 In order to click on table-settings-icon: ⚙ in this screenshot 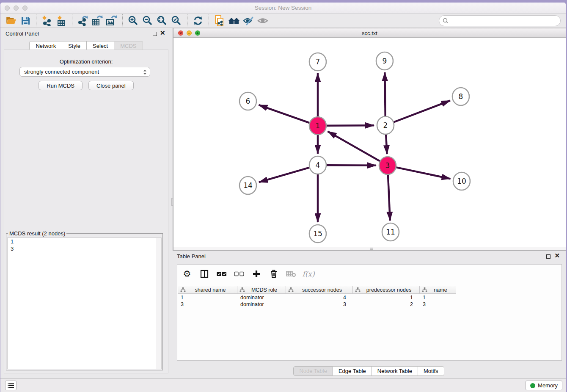, I will do `click(187, 274)`.